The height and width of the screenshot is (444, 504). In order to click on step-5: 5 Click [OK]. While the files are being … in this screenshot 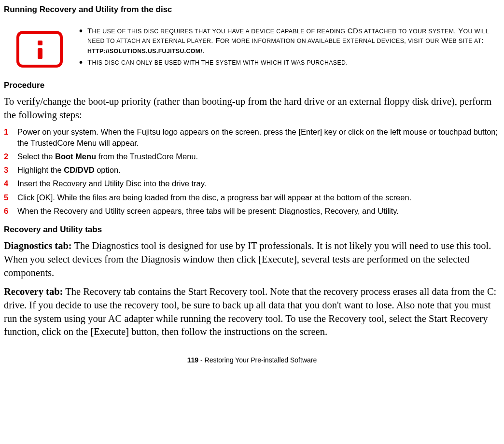, I will do `click(252, 197)`.